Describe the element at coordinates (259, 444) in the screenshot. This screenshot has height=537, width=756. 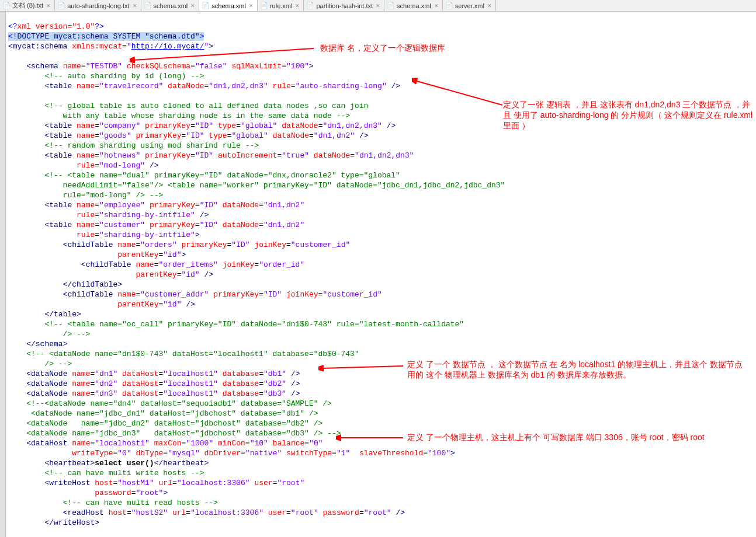
I see `dh-mincon: 10` at that location.